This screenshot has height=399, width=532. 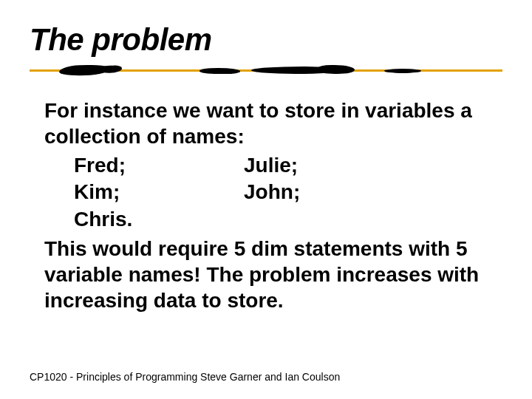 What do you see at coordinates (284, 192) in the screenshot?
I see `name-row: Kim; John;` at bounding box center [284, 192].